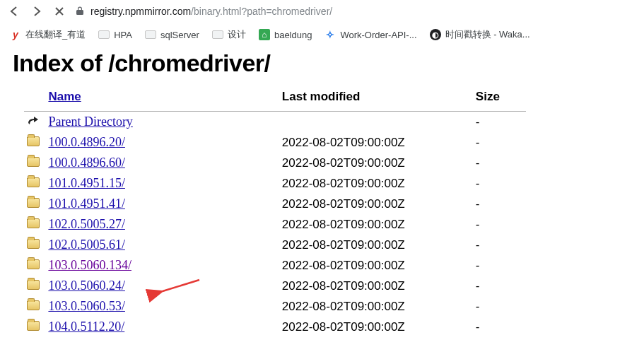  I want to click on directory-link: 100.0.4896.20/, so click(86, 142).